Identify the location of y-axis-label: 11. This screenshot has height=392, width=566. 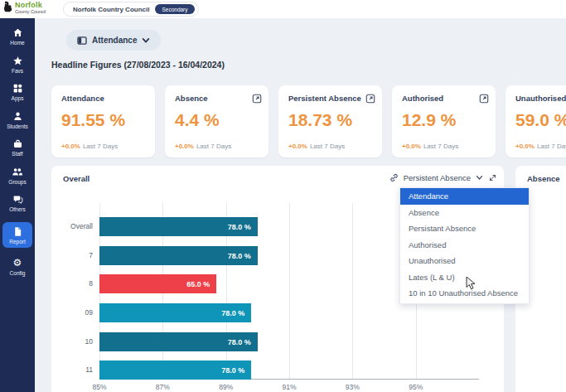
(75, 370).